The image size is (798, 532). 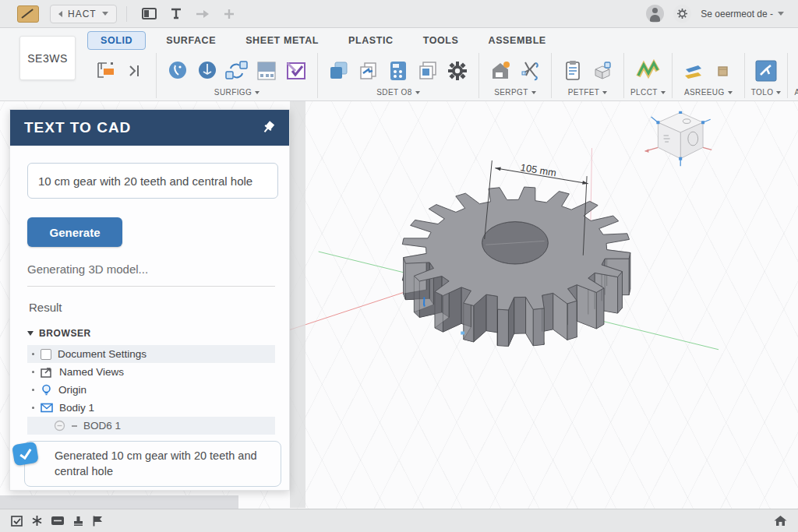 I want to click on panel-grid-icon, so click(x=267, y=71).